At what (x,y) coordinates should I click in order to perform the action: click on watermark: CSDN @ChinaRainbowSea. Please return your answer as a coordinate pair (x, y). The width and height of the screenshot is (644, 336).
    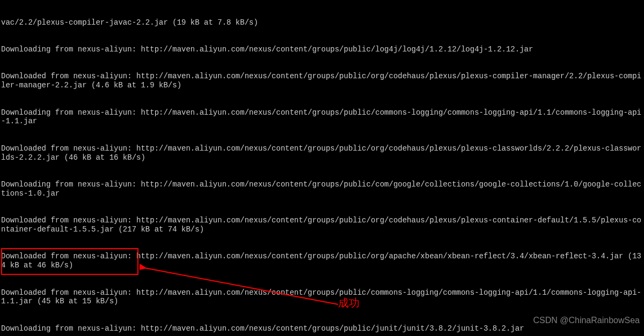
    Looking at the image, I should click on (586, 320).